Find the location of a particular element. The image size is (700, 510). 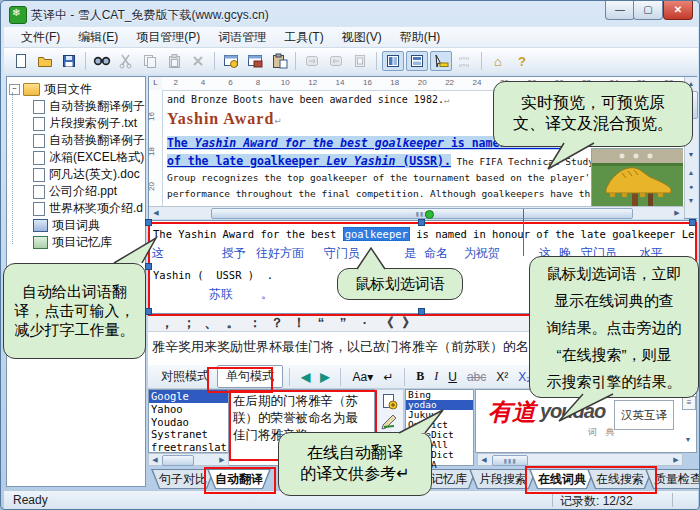

help-icon: ? is located at coordinates (522, 61).